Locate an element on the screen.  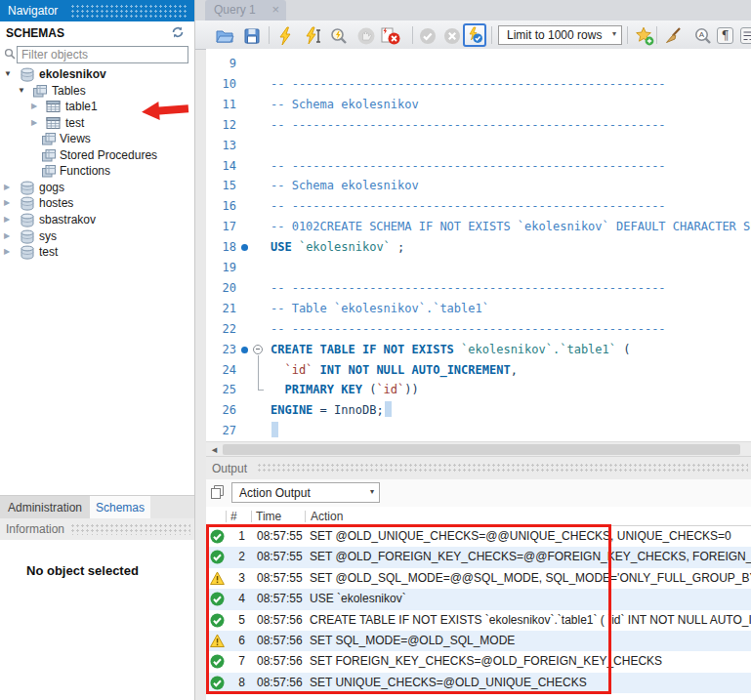
action-output-row: 608:57:56SET SQL_MODE=@OLD_SQL_MODE is located at coordinates (479, 640).